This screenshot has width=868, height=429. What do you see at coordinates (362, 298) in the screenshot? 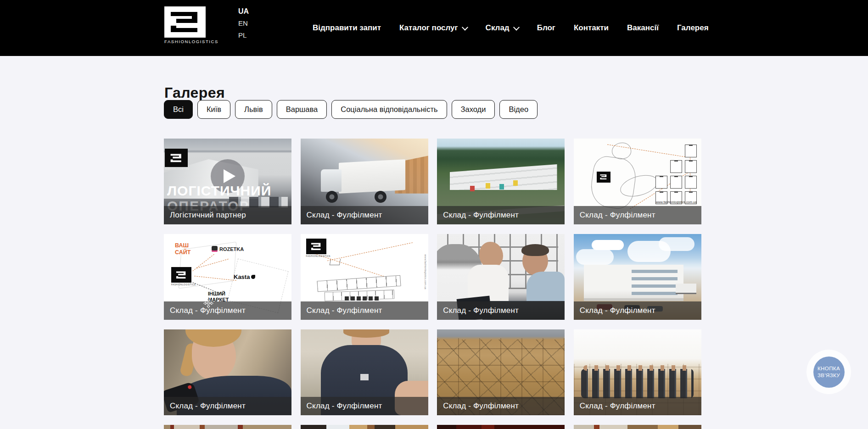
I see `marketplace-icons-row` at bounding box center [362, 298].